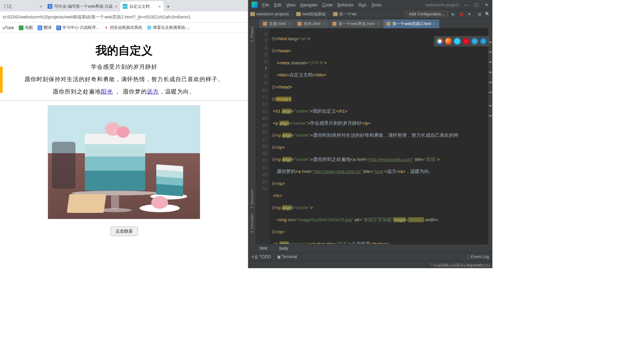 The width and height of the screenshot is (644, 356). I want to click on link-sunshine: 阳光, so click(107, 92).